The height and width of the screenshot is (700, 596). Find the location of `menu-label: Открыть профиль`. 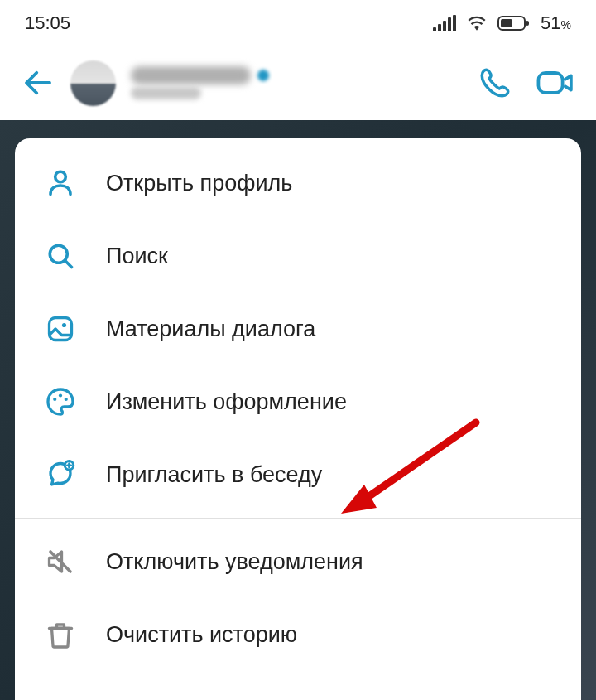

menu-label: Открыть профиль is located at coordinates (199, 184).